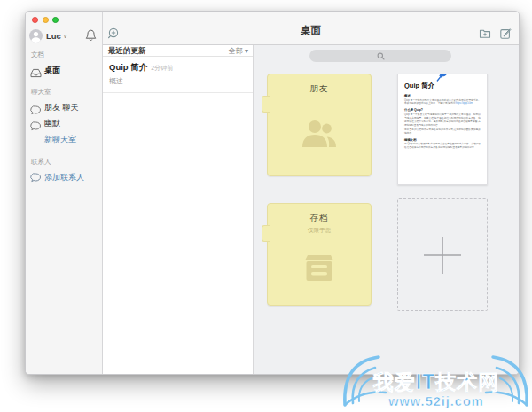  What do you see at coordinates (505, 34) in the screenshot?
I see `compose-document-button` at bounding box center [505, 34].